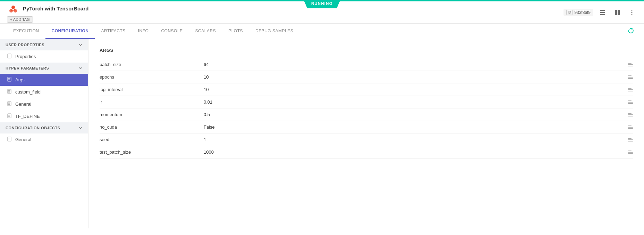 The height and width of the screenshot is (235, 644). I want to click on header-right: ID 933f86f9, so click(600, 13).